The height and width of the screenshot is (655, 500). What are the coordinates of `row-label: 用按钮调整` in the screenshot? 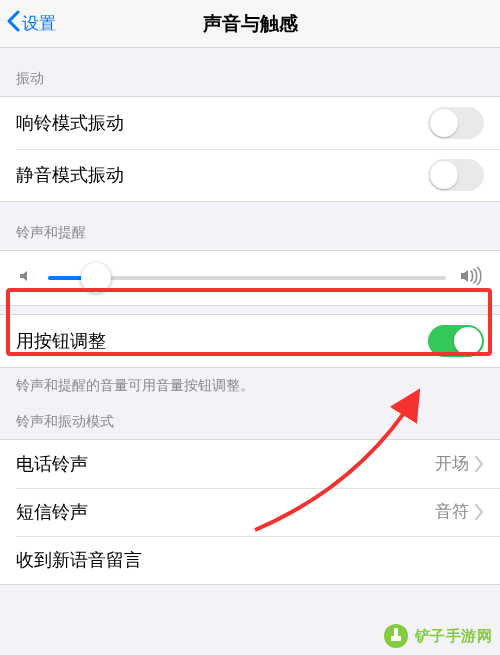 It's located at (222, 341).